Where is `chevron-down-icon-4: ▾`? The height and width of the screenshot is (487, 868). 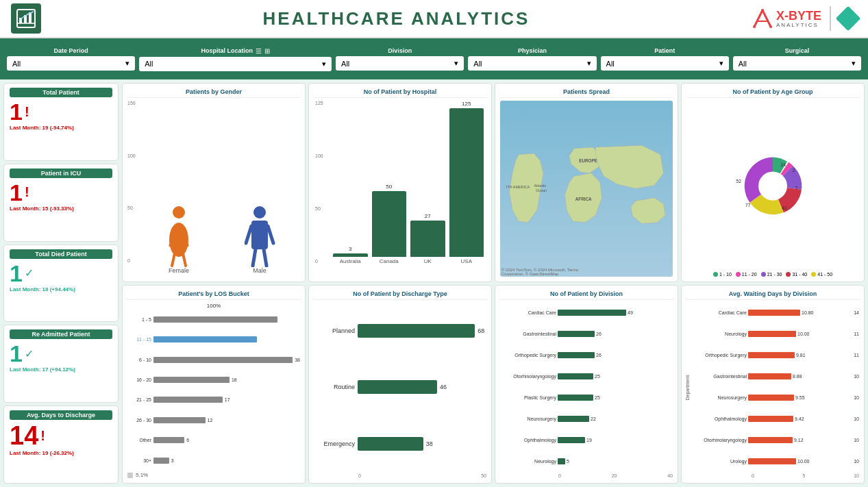
chevron-down-icon-4: ▾ is located at coordinates (589, 63).